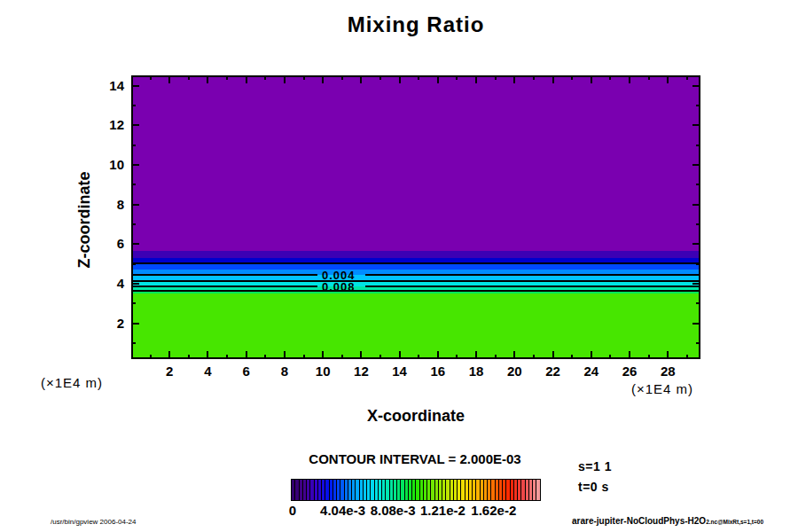 This screenshot has width=798, height=532. What do you see at coordinates (394, 511) in the screenshot?
I see `colorbar-tick-label: 8.08e-3` at bounding box center [394, 511].